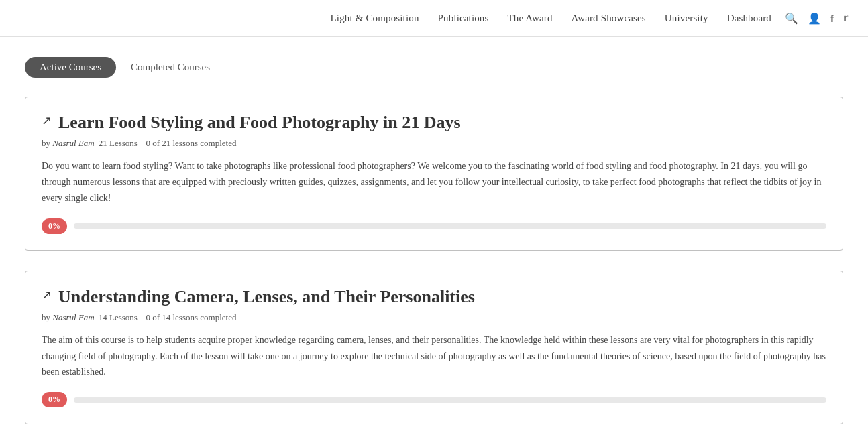 The width and height of the screenshot is (868, 439). I want to click on nav-dashboard: Dashboard, so click(749, 19).